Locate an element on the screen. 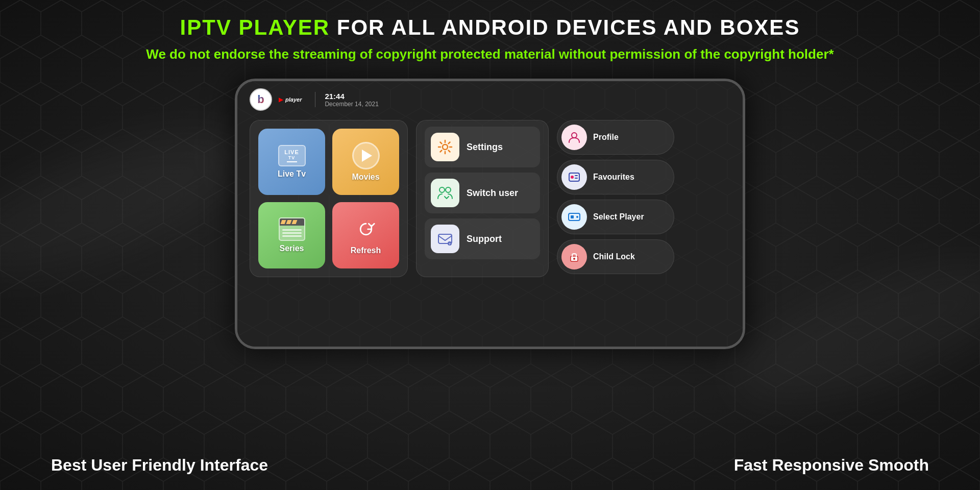 The image size is (980, 490). profile-icon-wrap is located at coordinates (574, 137).